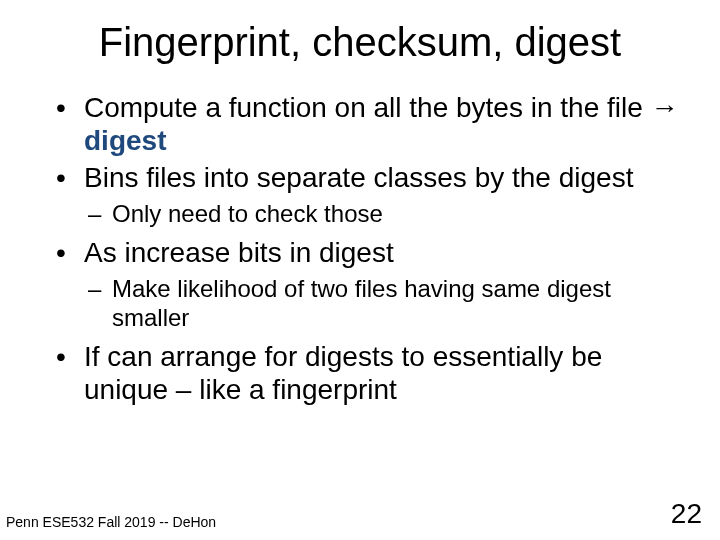 Image resolution: width=720 pixels, height=540 pixels. Describe the element at coordinates (125, 140) in the screenshot. I see `bullet-1-digest-word: digest` at that location.